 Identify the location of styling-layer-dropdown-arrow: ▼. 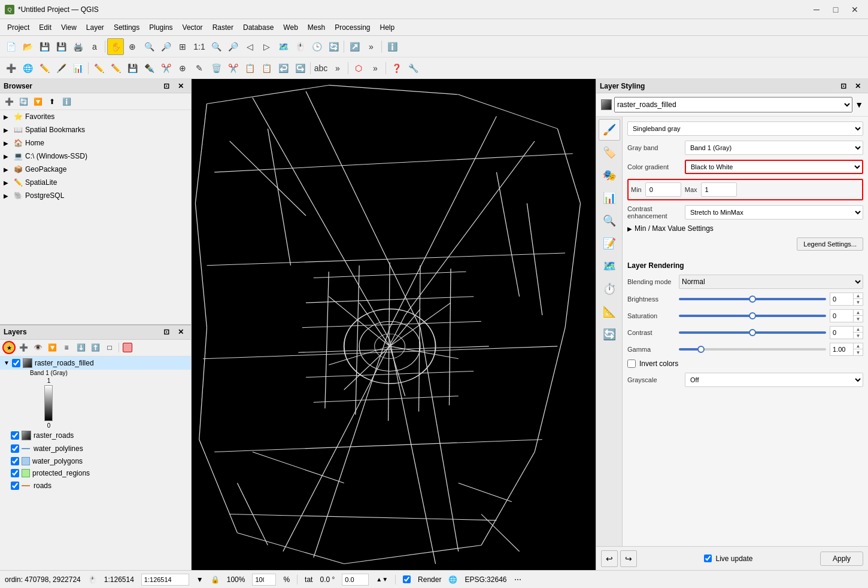
(859, 105).